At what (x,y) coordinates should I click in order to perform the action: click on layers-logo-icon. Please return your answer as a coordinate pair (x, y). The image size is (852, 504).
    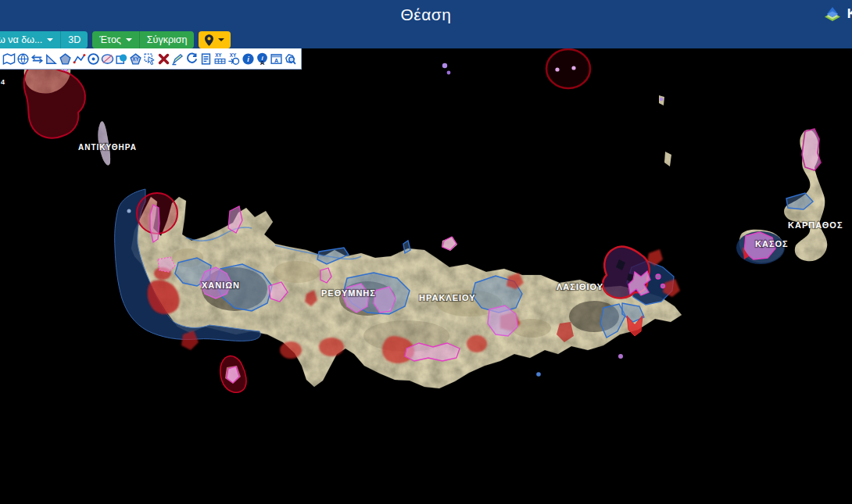
    Looking at the image, I should click on (832, 14).